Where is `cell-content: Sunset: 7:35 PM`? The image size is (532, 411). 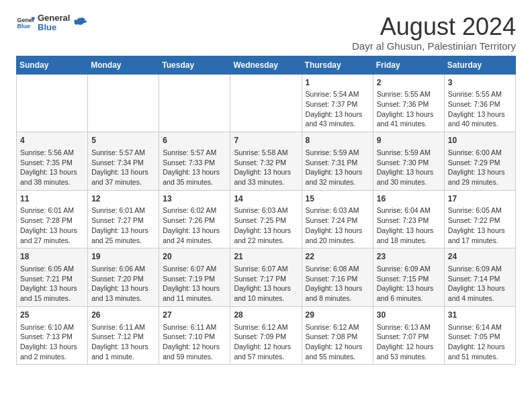 cell-content: Sunset: 7:35 PM is located at coordinates (52, 163).